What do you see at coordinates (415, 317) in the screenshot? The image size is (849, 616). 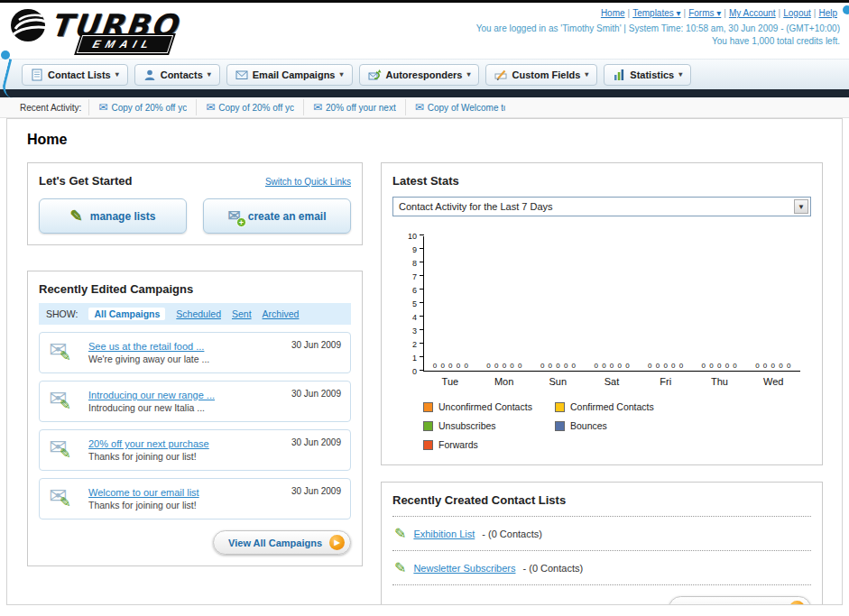 I see `y-tick-label: 4` at bounding box center [415, 317].